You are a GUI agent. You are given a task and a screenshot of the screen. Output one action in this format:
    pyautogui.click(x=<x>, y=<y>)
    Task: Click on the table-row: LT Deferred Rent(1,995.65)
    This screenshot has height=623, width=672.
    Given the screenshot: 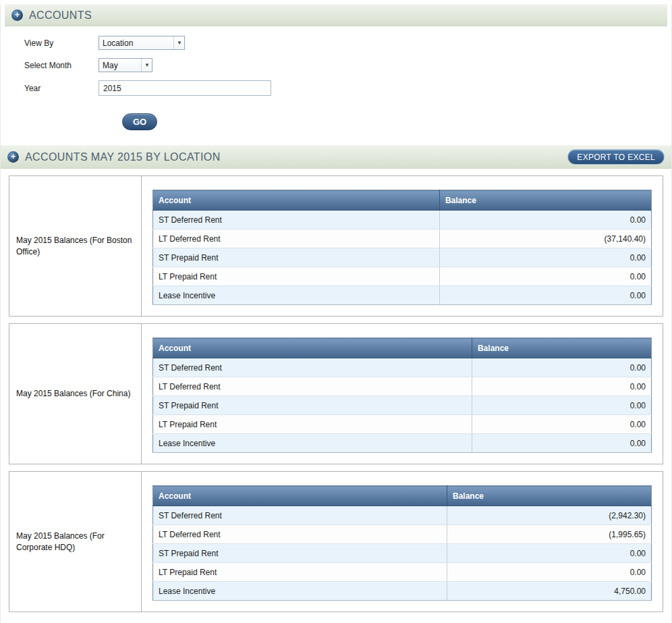 What is the action you would take?
    pyautogui.click(x=402, y=535)
    